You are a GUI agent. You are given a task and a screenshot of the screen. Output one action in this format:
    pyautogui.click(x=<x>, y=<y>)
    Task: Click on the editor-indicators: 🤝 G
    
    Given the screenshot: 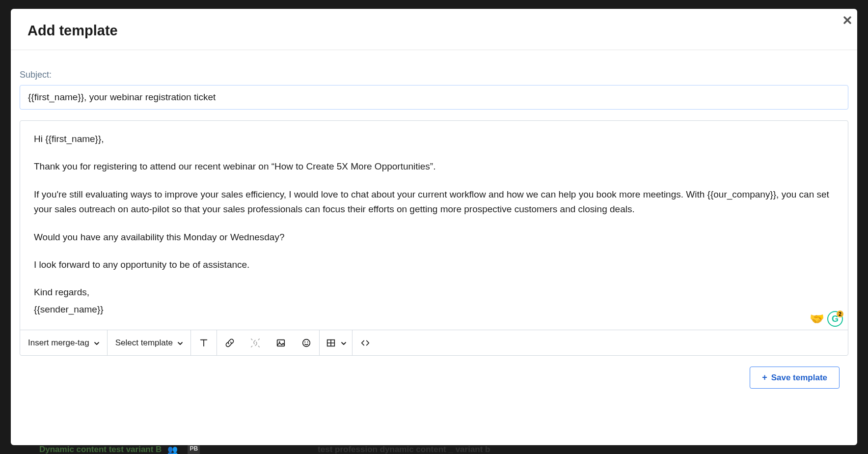 What is the action you would take?
    pyautogui.click(x=826, y=319)
    